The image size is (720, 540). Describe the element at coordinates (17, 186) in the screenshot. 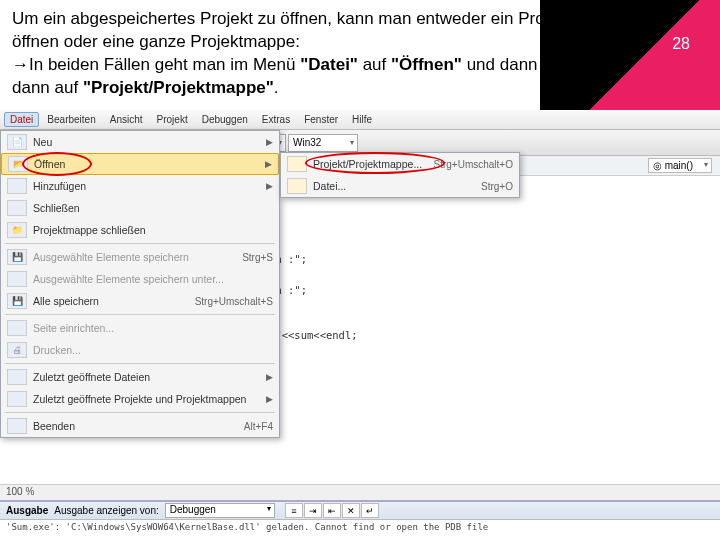

I see `add-icon` at that location.